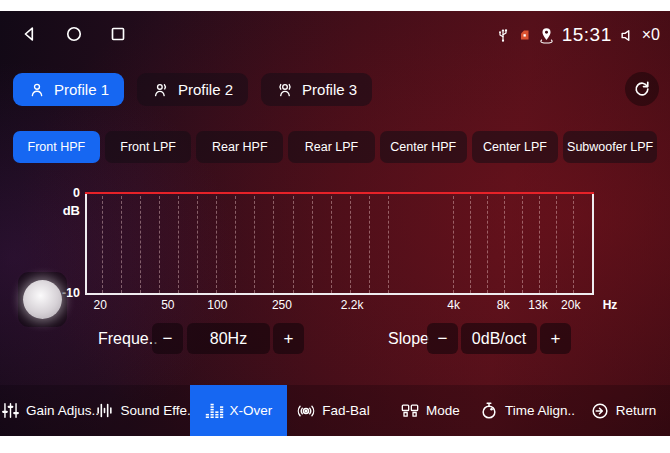 This screenshot has height=453, width=670. Describe the element at coordinates (252, 410) in the screenshot. I see `nav-tab-label: X-Over` at that location.